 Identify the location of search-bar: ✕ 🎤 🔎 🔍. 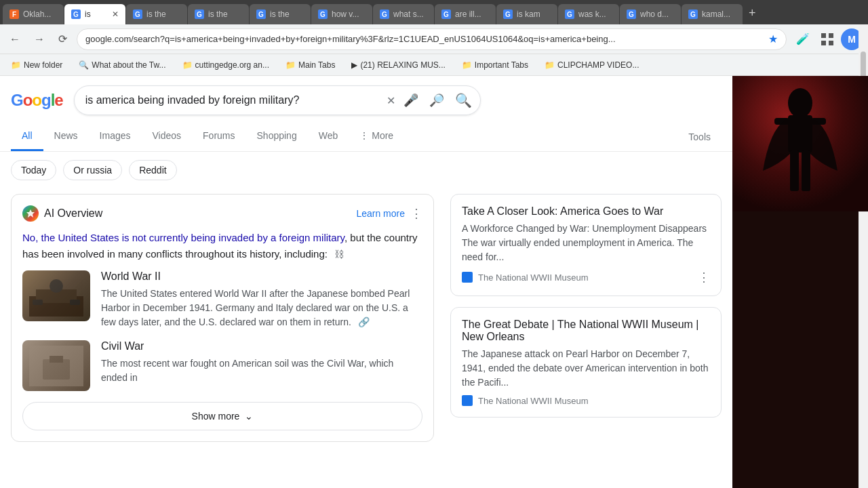
(277, 100).